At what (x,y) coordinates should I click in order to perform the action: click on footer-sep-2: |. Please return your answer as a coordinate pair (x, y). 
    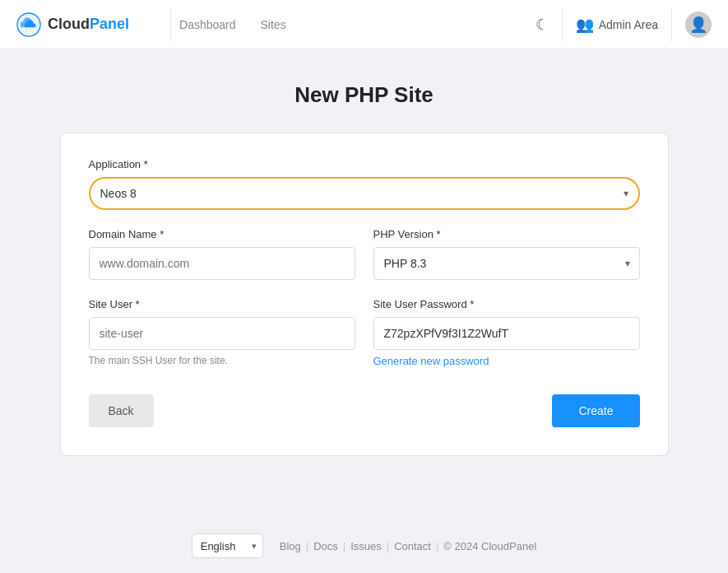
    Looking at the image, I should click on (344, 547).